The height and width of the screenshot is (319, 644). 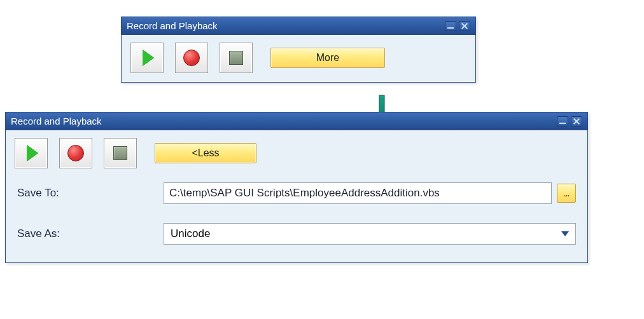 What do you see at coordinates (370, 234) in the screenshot?
I see `save-as-select: Unicode` at bounding box center [370, 234].